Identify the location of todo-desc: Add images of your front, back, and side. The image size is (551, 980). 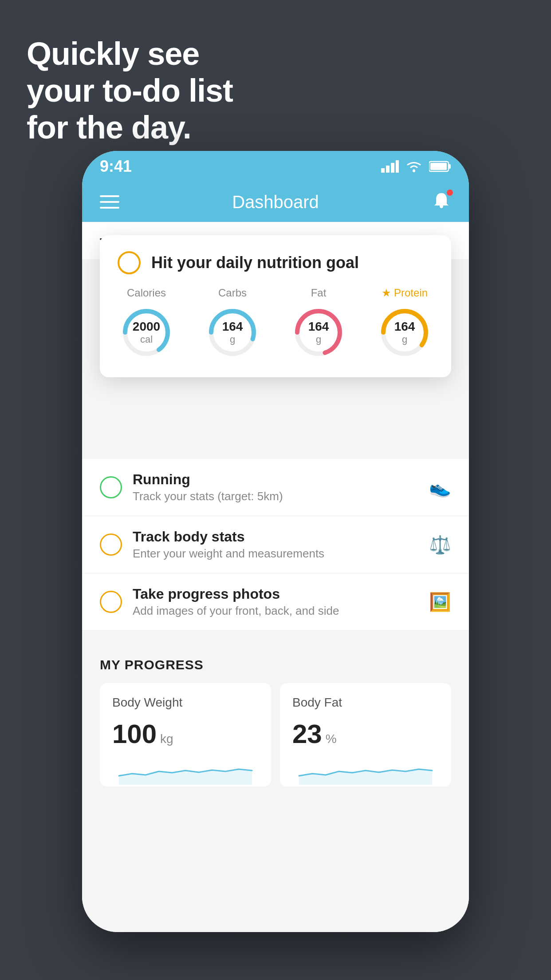
(276, 611).